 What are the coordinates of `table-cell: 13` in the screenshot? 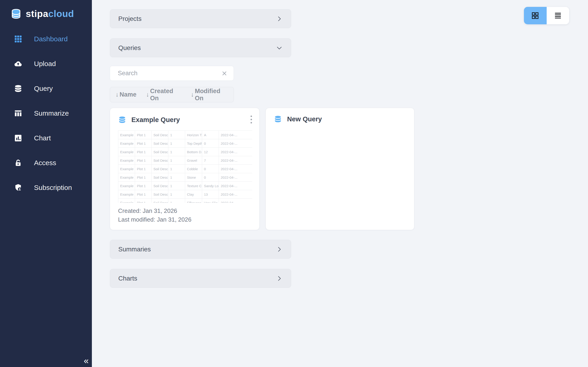 It's located at (210, 194).